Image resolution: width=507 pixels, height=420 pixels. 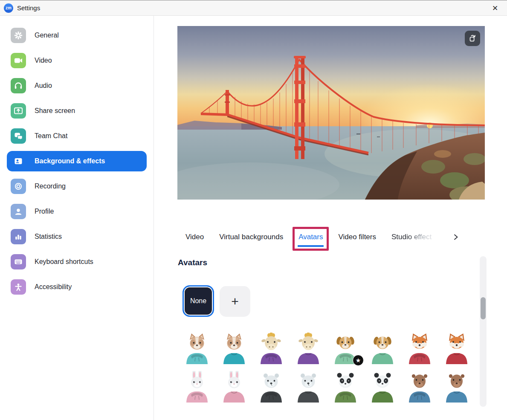 What do you see at coordinates (77, 287) in the screenshot?
I see `sidebar-item-accessibility: Accessibility` at bounding box center [77, 287].